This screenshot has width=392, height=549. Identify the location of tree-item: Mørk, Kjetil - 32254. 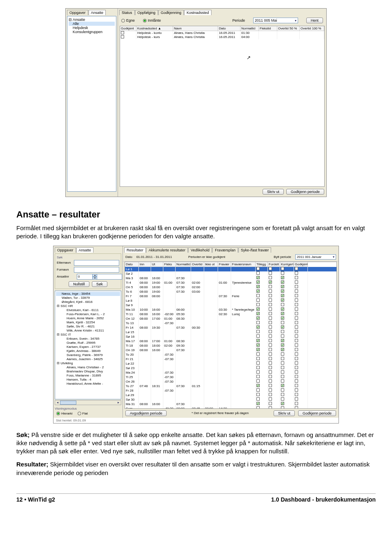
(88, 323).